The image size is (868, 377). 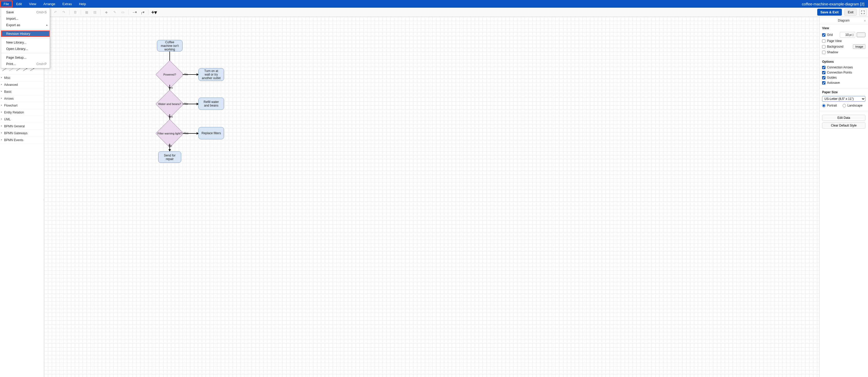 I want to click on section-flowchart: Flowchart, so click(x=22, y=106).